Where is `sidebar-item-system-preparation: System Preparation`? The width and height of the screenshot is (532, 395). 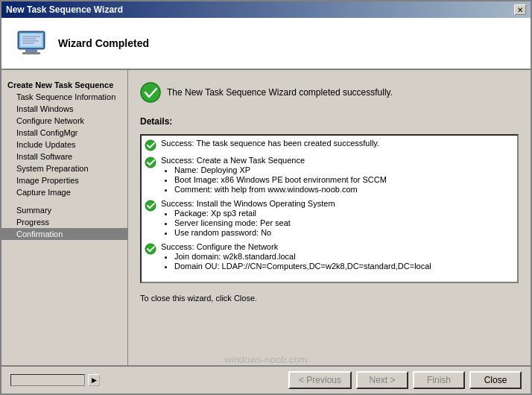
sidebar-item-system-preparation: System Preparation is located at coordinates (64, 168).